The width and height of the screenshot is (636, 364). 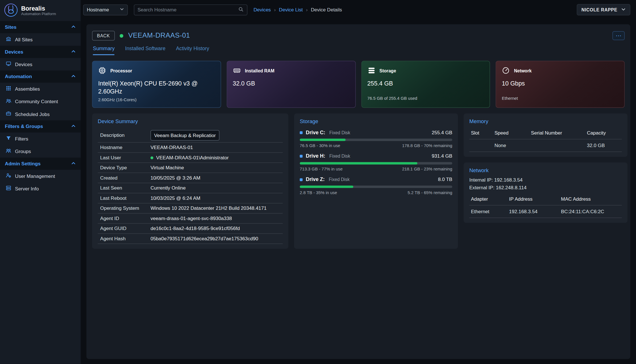 I want to click on sidebar-section-sites: Sites, so click(x=41, y=27).